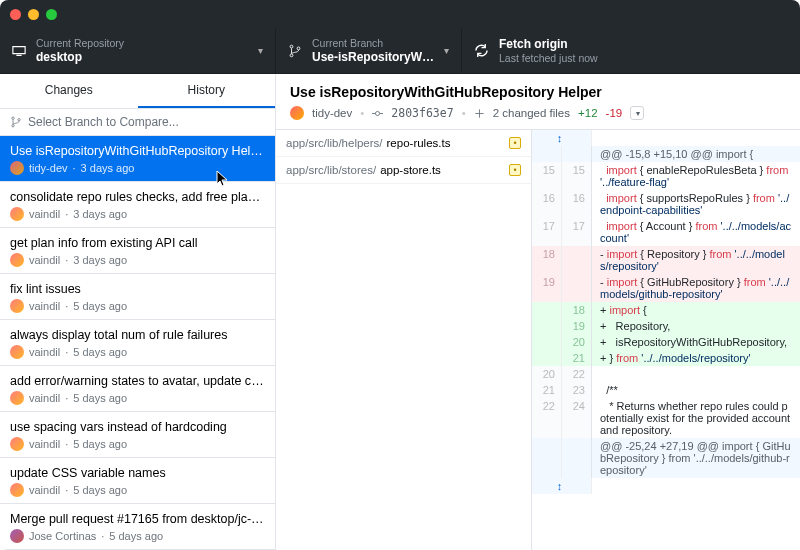 Image resolution: width=800 pixels, height=550 pixels. What do you see at coordinates (588, 113) in the screenshot?
I see `additions-count: +12` at bounding box center [588, 113].